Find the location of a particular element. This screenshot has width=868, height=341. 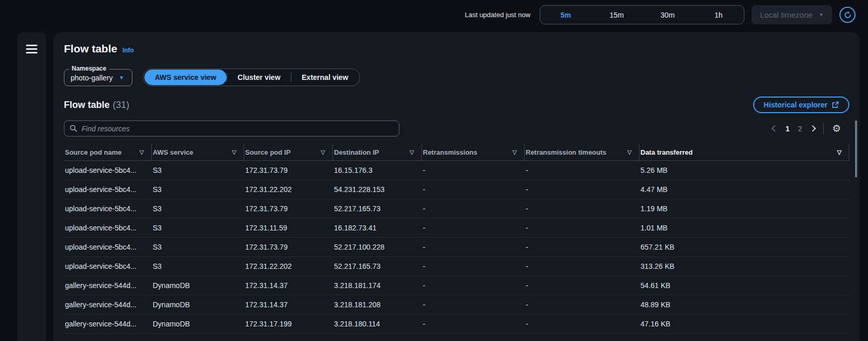

cell-data-transferred: 5.26 MB is located at coordinates (744, 170).